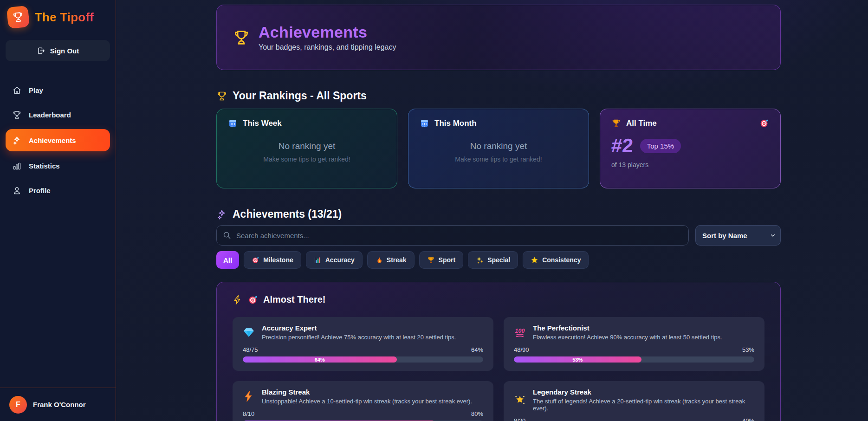  I want to click on filter-chip-consistency: Consistency, so click(556, 260).